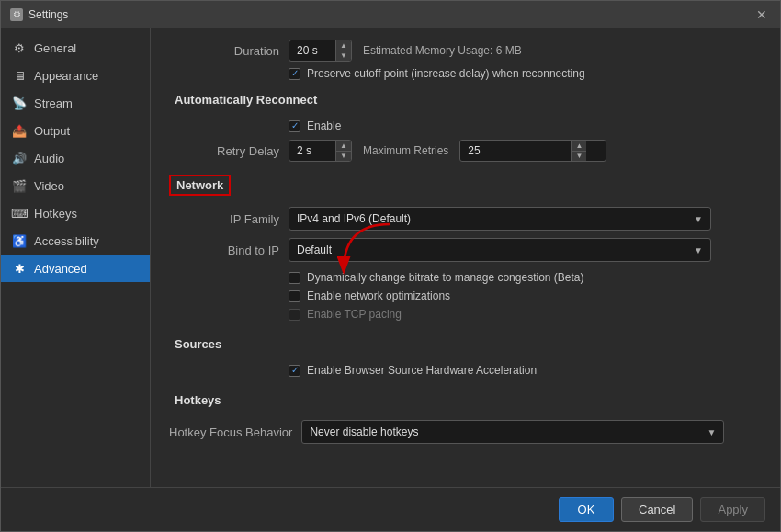 The image size is (781, 532). Describe the element at coordinates (75, 213) in the screenshot. I see `sidebar-item-hotkeys: ⌨ Hotkeys` at that location.